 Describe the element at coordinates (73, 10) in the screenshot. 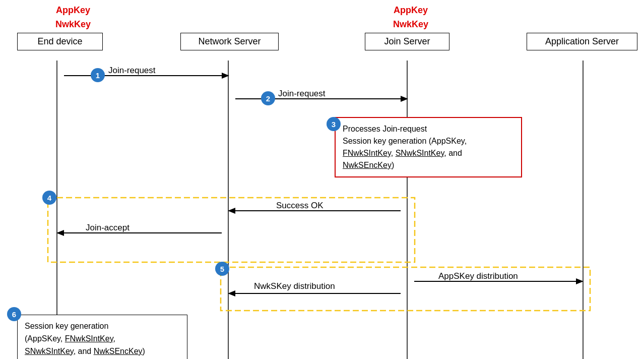

I see `end-device-appkey: AppKey` at that location.